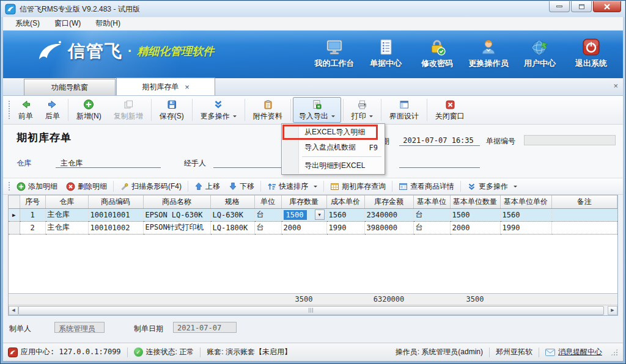 This screenshot has height=364, width=626. What do you see at coordinates (313, 202) in the screenshot?
I see `table-header-row: 序号 仓库 商品编码 商品名称 规格 单位 库存数量 成本单价 库存金额 基本单…` at bounding box center [313, 202].